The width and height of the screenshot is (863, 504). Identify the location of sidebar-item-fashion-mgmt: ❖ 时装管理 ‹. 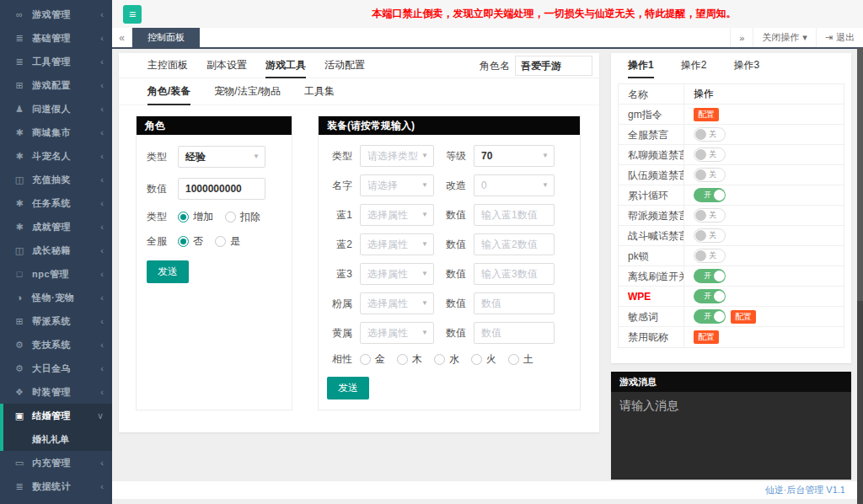
(56, 392).